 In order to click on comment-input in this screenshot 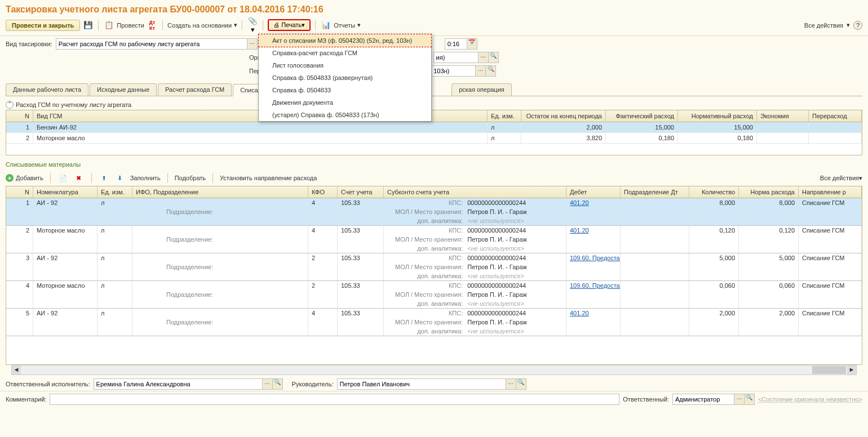, I will do `click(335, 399)`.